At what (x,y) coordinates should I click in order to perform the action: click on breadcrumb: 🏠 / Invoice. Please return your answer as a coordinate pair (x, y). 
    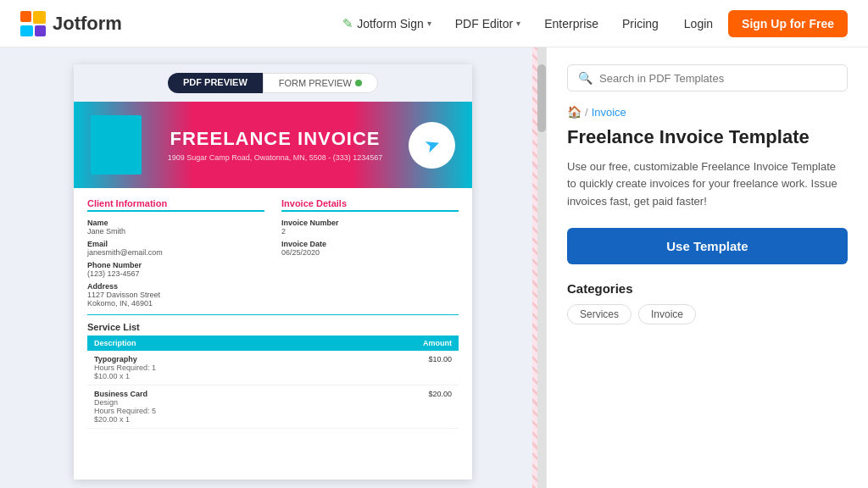
    Looking at the image, I should click on (707, 112).